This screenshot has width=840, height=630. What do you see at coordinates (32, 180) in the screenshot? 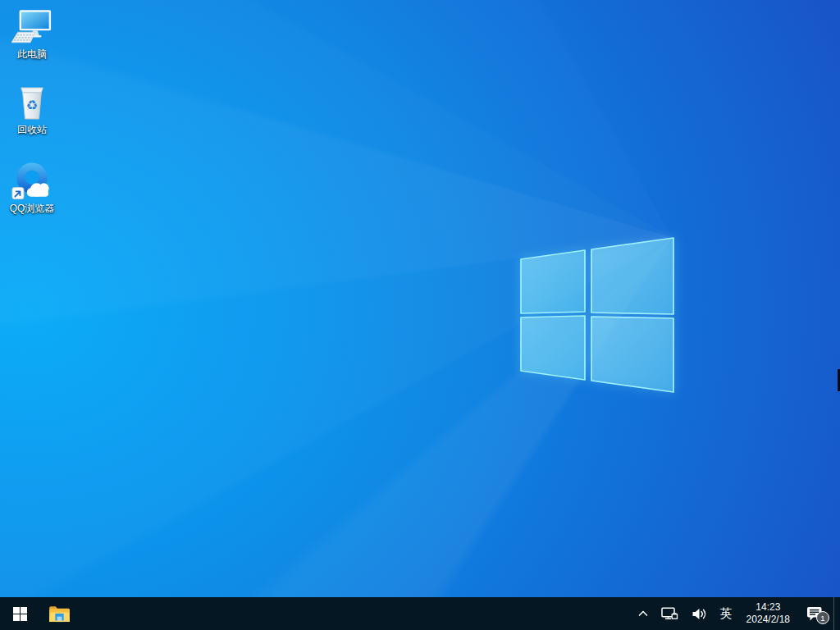
I see `qq-browser-icon` at bounding box center [32, 180].